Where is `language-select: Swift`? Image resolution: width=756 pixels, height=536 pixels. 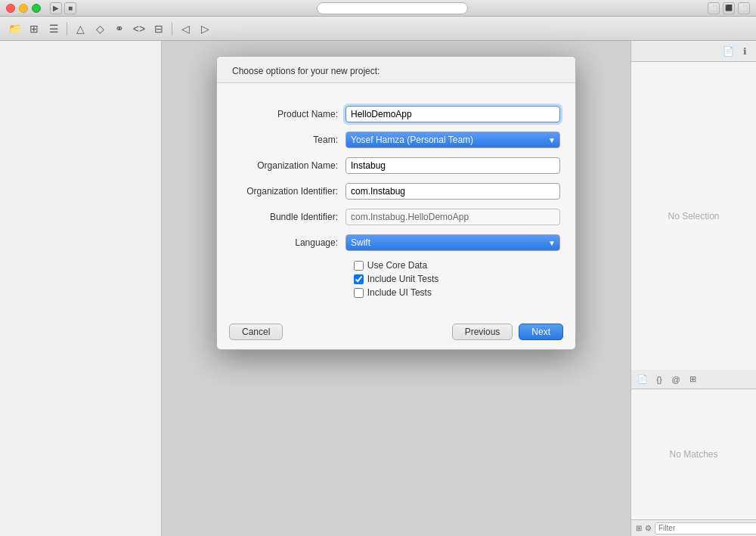 language-select: Swift is located at coordinates (453, 243).